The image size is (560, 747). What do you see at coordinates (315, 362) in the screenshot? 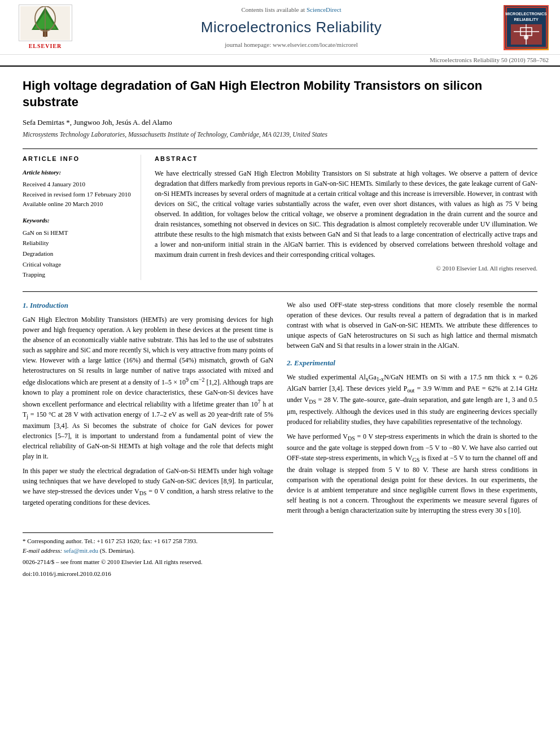
I see `section2-title: Experimental` at bounding box center [315, 362].